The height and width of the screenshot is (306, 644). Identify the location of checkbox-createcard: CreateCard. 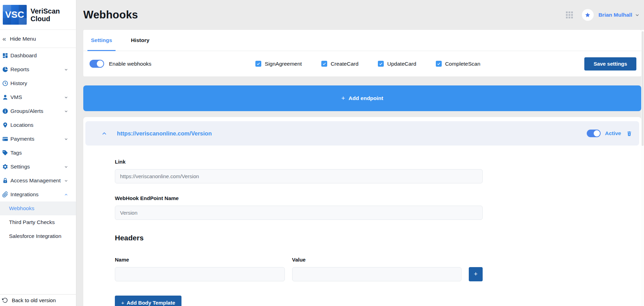
(340, 64).